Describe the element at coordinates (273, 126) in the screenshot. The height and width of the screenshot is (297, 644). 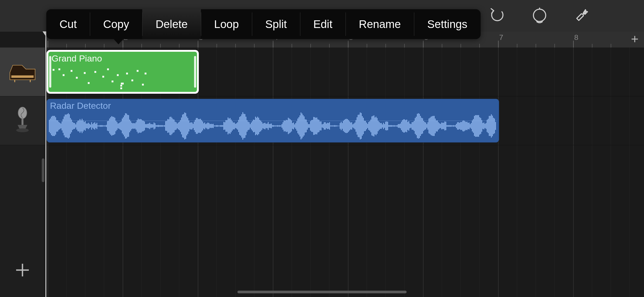
I see `waveform` at that location.